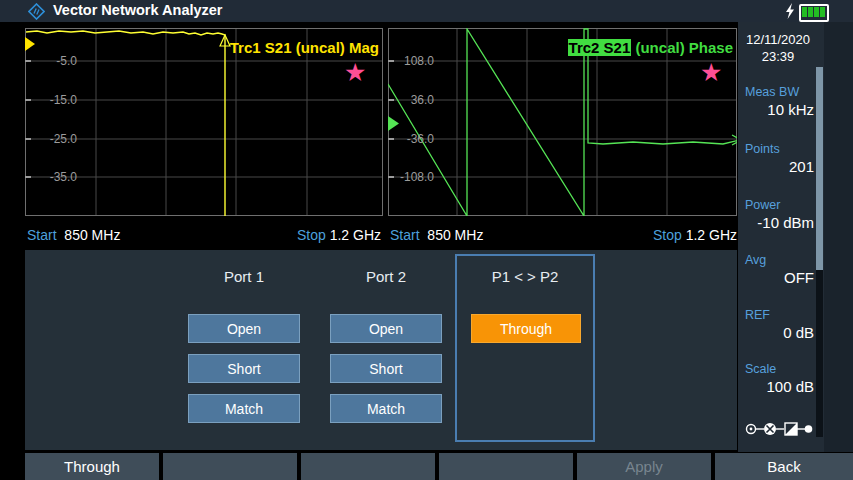 This screenshot has height=480, width=853. I want to click on rohde-schwarz-logo-icon, so click(36, 12).